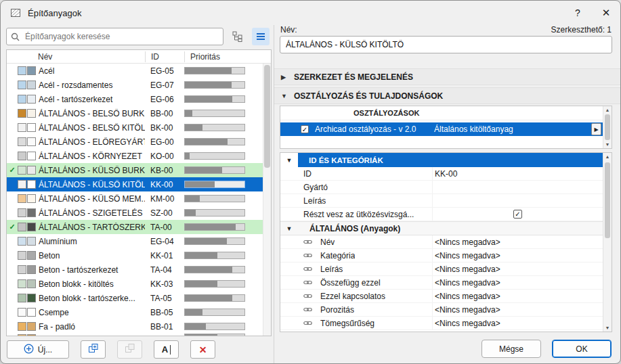  What do you see at coordinates (607, 127) in the screenshot?
I see `classifications-scrollbar: ▲ ▼` at bounding box center [607, 127].